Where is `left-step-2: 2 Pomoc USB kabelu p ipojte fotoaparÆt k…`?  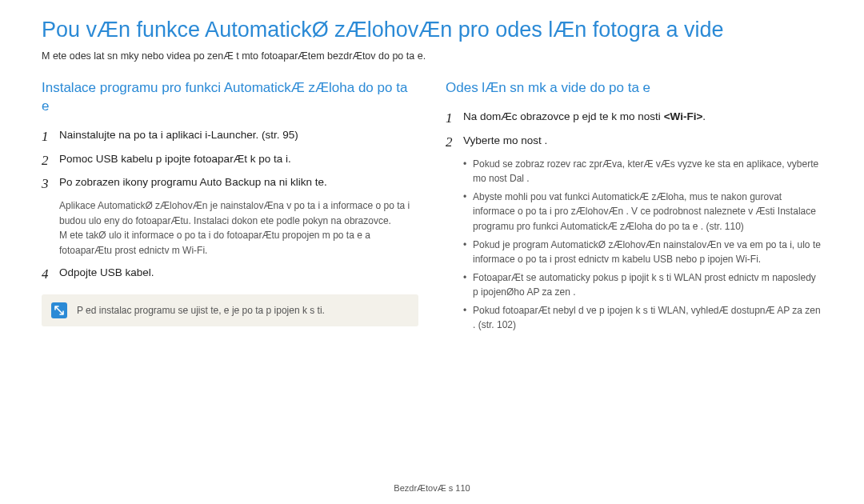
left-step-2: 2 Pomoc USB kabelu p ipojte fotoaparÆt k… is located at coordinates (230, 161).